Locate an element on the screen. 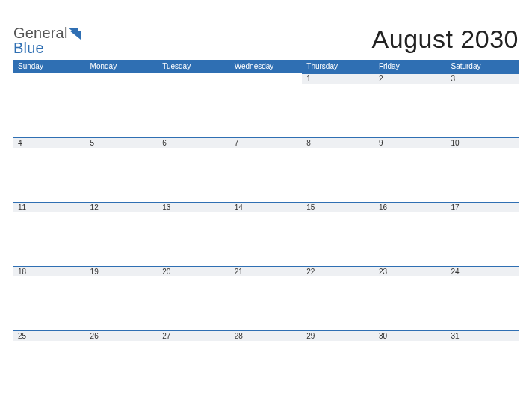  day-cell: 19 is located at coordinates (123, 298).